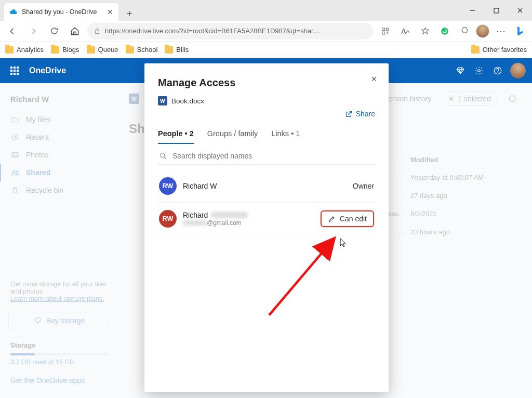 The image size is (532, 398). I want to click on person-name: Richard W, so click(200, 186).